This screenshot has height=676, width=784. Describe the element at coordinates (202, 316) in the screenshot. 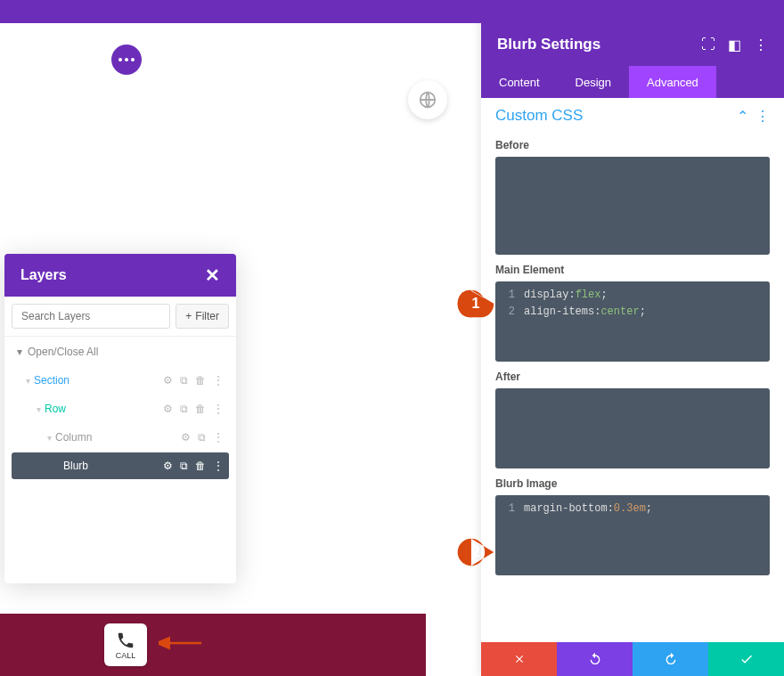

I see `layers-filter-button: +Filter` at that location.